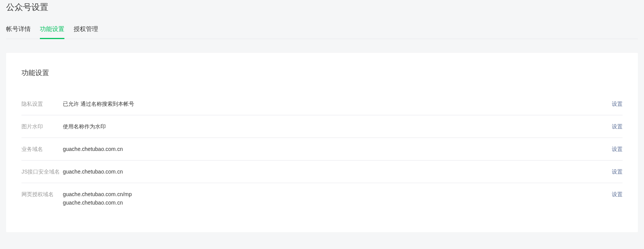  I want to click on setting-row-watermark: 图片水印 使用名称作为水印 设置, so click(322, 126).